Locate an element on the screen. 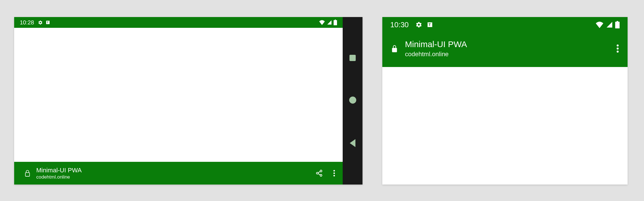 The height and width of the screenshot is (201, 644). recents-button is located at coordinates (353, 58).